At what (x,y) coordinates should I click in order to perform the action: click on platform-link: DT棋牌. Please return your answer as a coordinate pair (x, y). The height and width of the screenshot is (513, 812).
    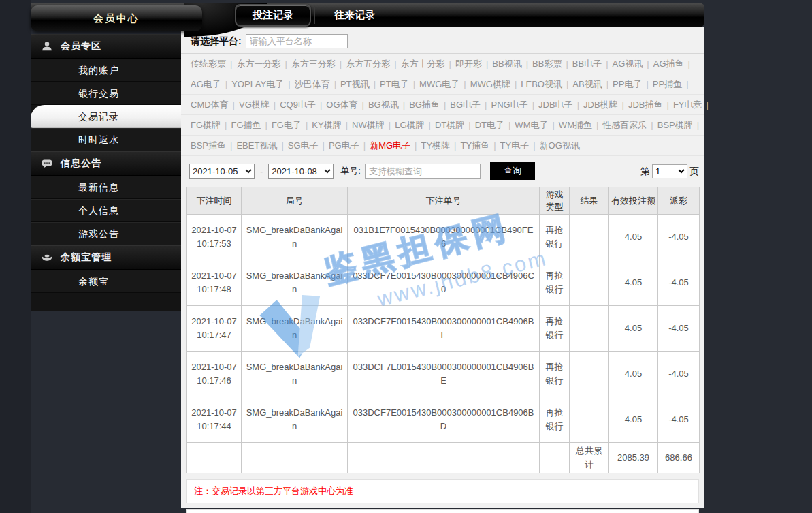
    Looking at the image, I should click on (449, 125).